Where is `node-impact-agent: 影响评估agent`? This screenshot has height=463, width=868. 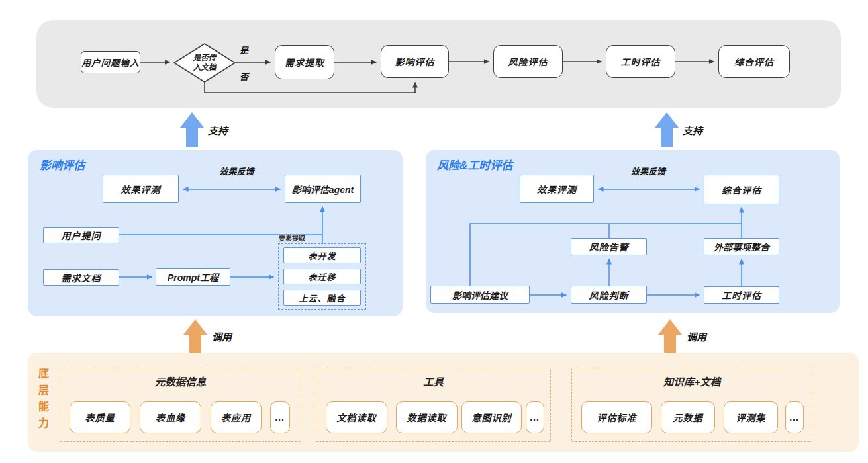 node-impact-agent: 影响评估agent is located at coordinates (323, 189).